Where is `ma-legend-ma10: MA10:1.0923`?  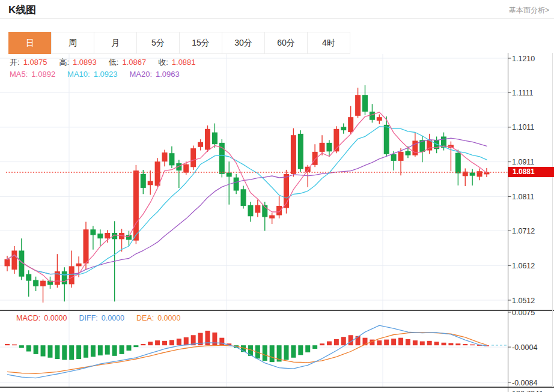
ma-legend-ma10: MA10:1.0923 is located at coordinates (94, 74).